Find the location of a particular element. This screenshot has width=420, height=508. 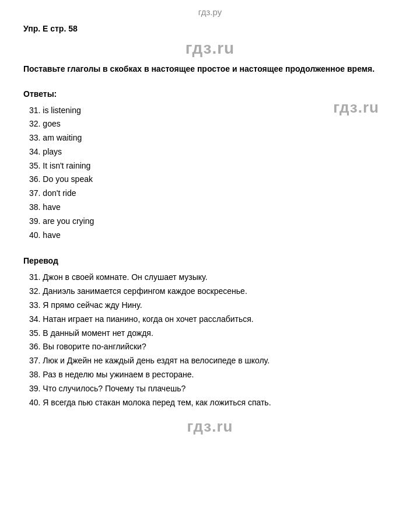

answer-item-36: 36. Do you speak is located at coordinates (160, 180).